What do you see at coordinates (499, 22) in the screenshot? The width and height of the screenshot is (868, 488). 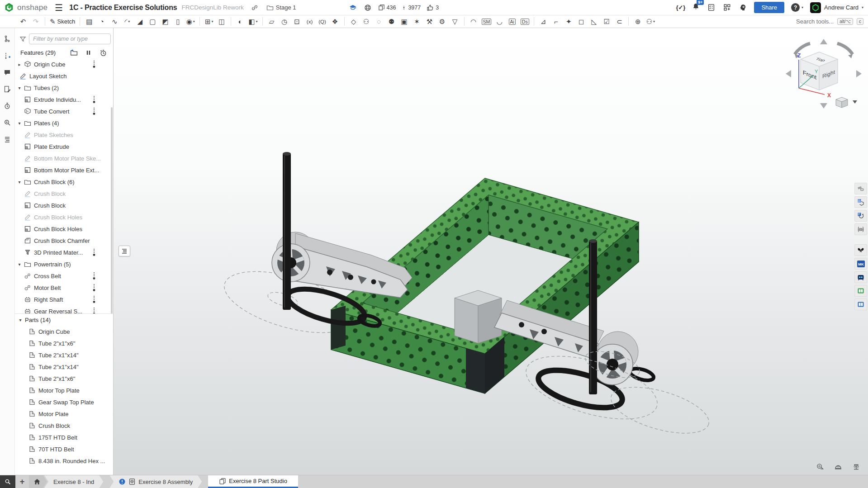 I see `flange-button: ◡` at bounding box center [499, 22].